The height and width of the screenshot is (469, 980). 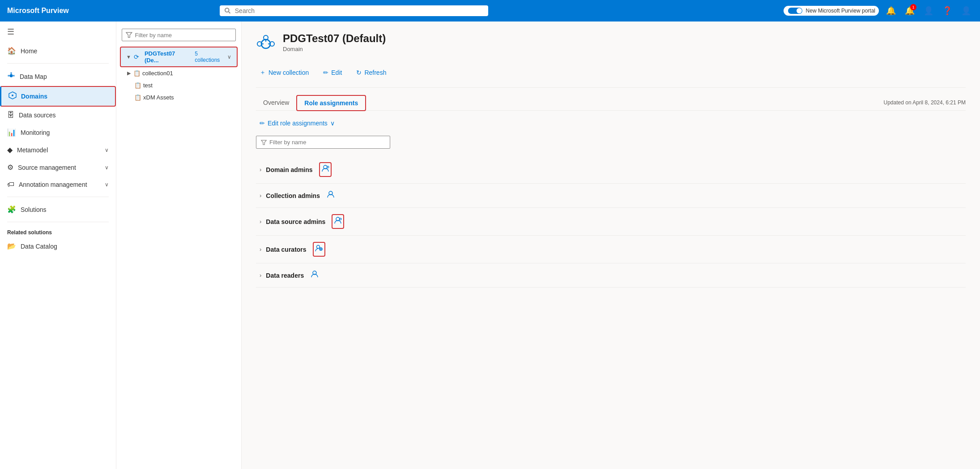 I want to click on portal-toggle-label: New Microsoft Purview portal, so click(x=840, y=11).